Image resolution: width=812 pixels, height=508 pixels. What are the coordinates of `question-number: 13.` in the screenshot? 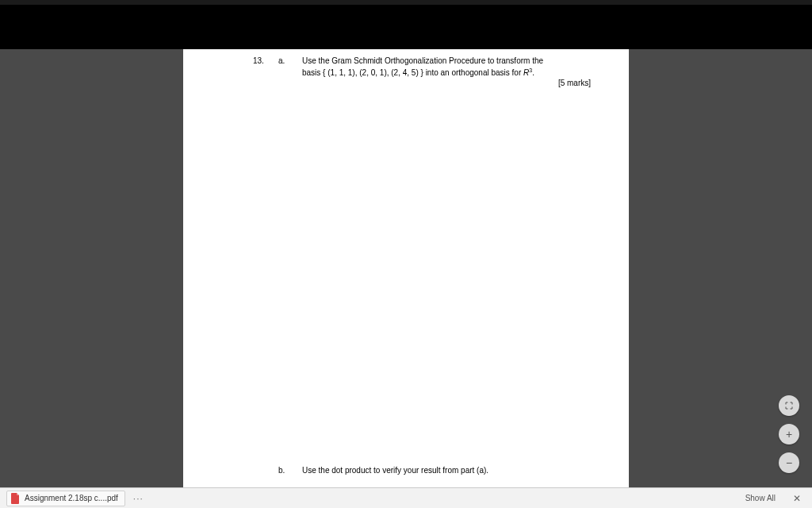 It's located at (266, 72).